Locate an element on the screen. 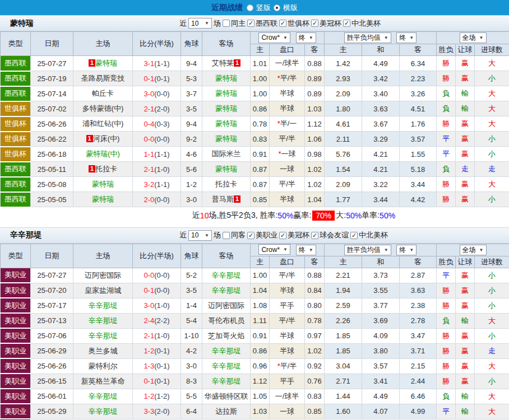 Image resolution: width=509 pixels, height=420 pixels. match-date: 25-06-29 is located at coordinates (52, 351).